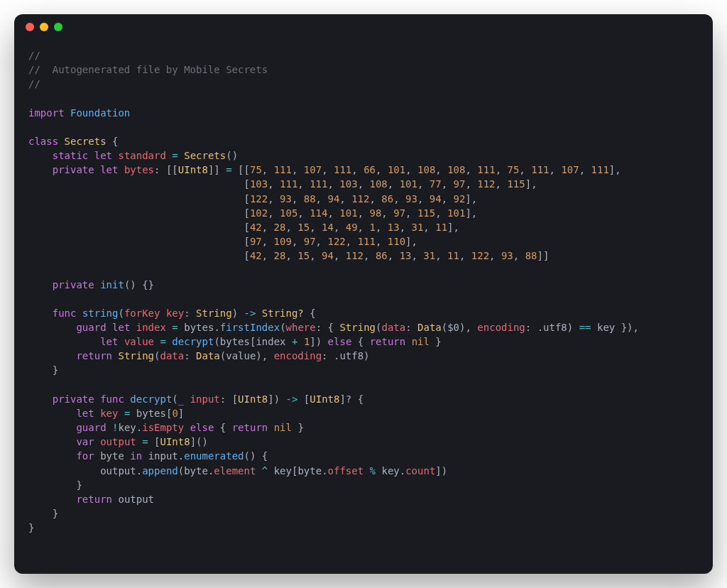 The height and width of the screenshot is (588, 727). What do you see at coordinates (85, 442) in the screenshot?
I see `kw-var: var` at bounding box center [85, 442].